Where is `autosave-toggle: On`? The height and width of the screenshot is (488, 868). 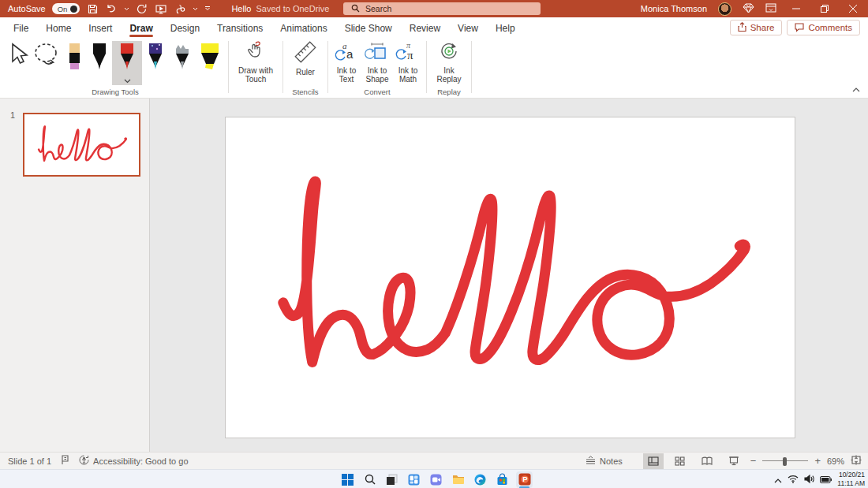
autosave-toggle: On is located at coordinates (66, 9).